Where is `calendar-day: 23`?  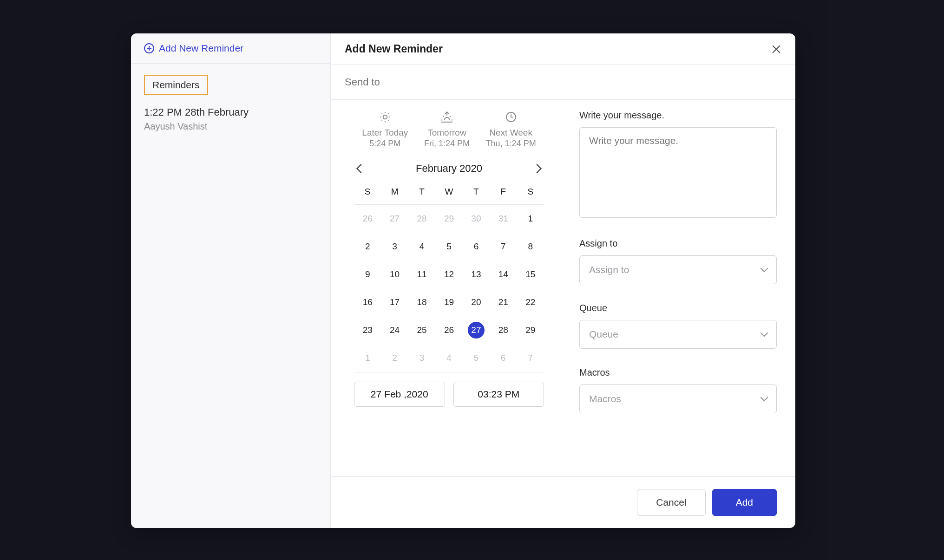
calendar-day: 23 is located at coordinates (367, 330).